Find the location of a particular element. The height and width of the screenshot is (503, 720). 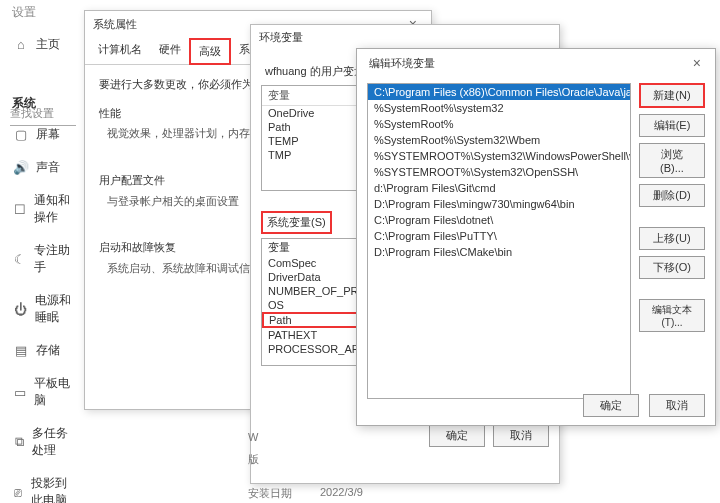

path-buttons: 新建(N) 编辑(E) 浏览(B)... 删除(D) 上移(U) 下移(O) 编… is located at coordinates (672, 241).